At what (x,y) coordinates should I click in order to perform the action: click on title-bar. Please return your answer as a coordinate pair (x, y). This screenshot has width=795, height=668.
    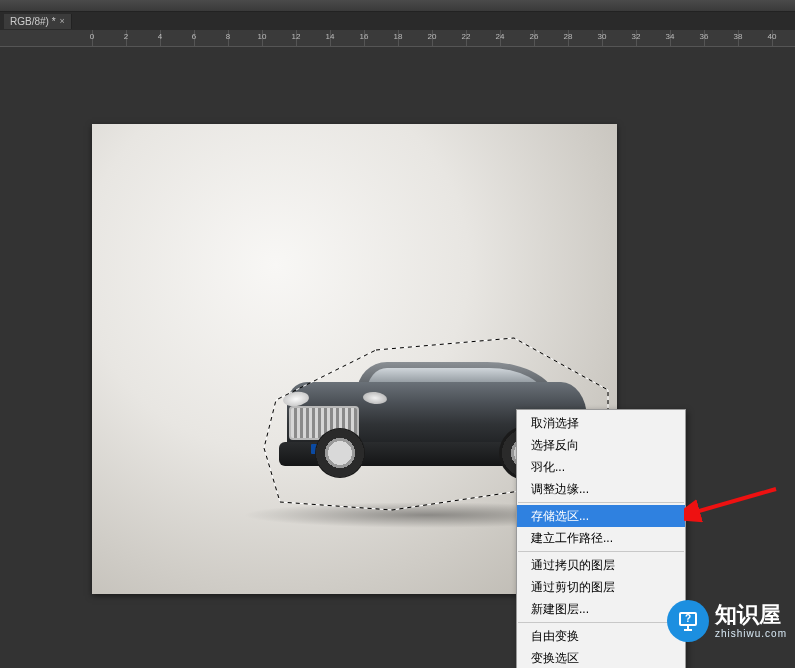
    Looking at the image, I should click on (398, 6).